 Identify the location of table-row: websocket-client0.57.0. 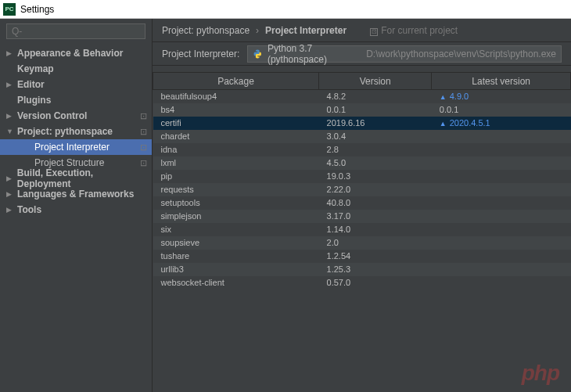
(362, 283).